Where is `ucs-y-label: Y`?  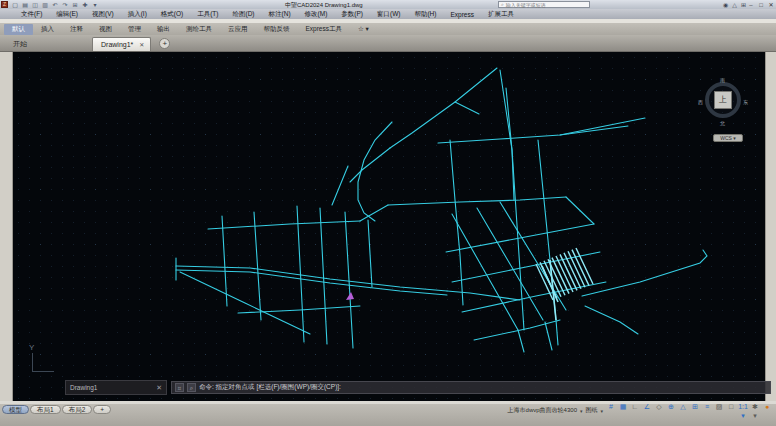 ucs-y-label: Y is located at coordinates (32, 348).